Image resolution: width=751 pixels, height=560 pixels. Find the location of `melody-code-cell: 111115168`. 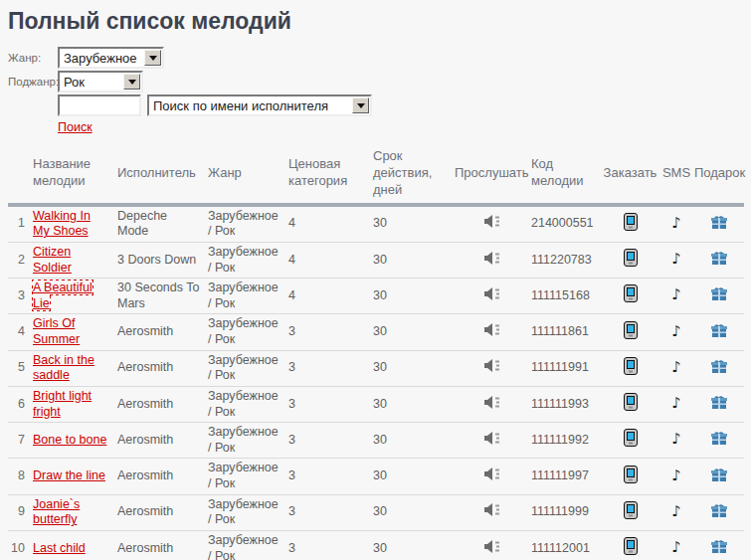

melody-code-cell: 111115168 is located at coordinates (567, 296).